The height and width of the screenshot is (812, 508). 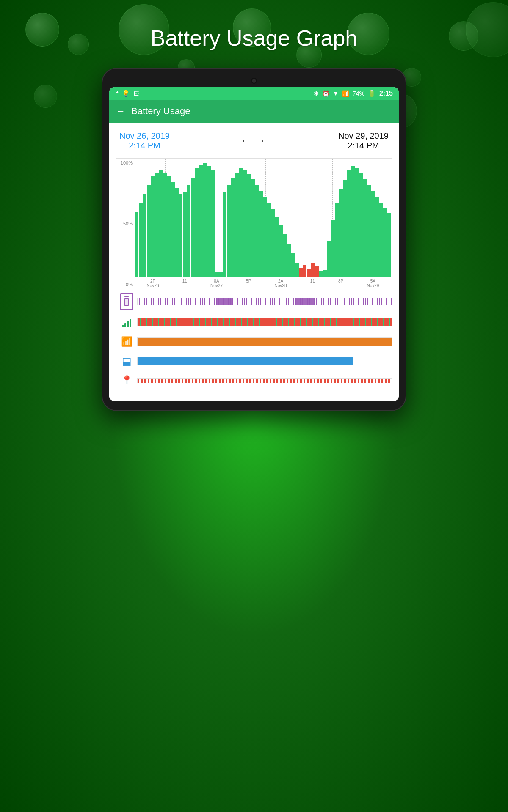 I want to click on bulb-icon: 💡, so click(x=126, y=93).